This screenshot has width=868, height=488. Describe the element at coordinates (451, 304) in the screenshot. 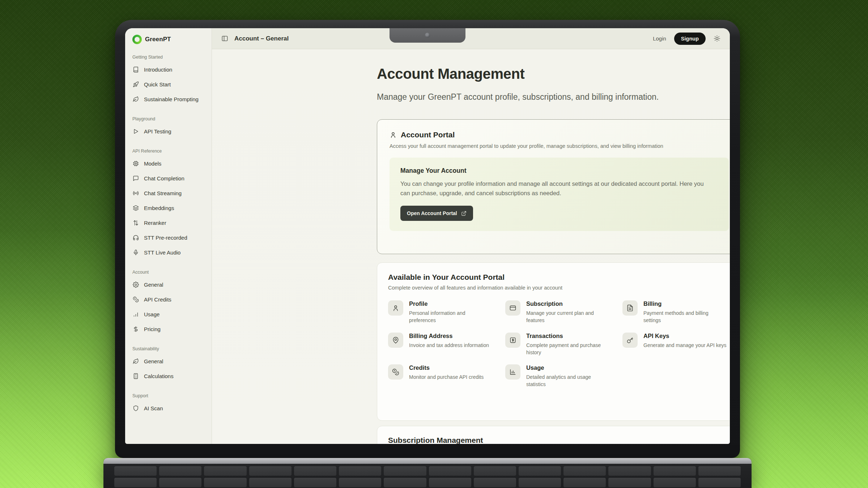

I see `feature-title: Profile` at that location.